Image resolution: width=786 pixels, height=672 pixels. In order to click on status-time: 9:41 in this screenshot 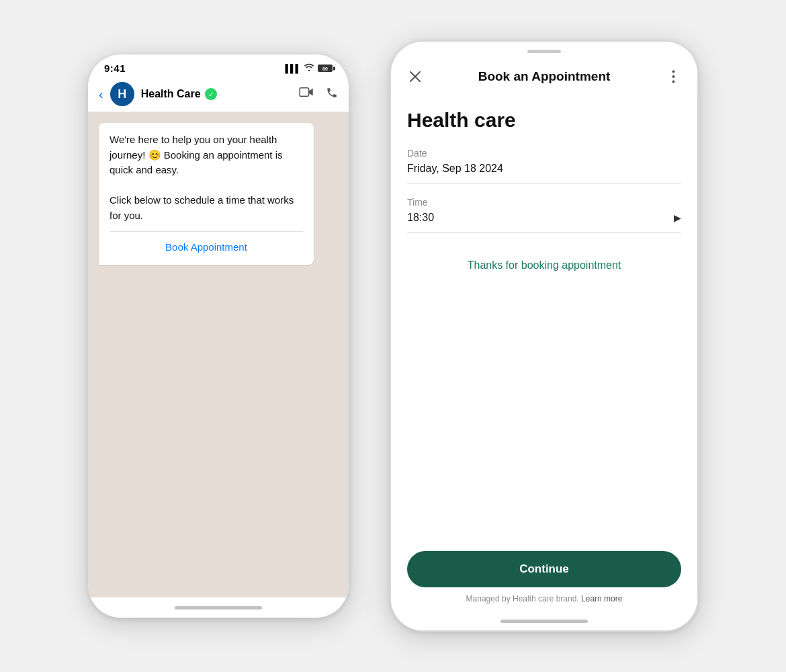, I will do `click(115, 69)`.